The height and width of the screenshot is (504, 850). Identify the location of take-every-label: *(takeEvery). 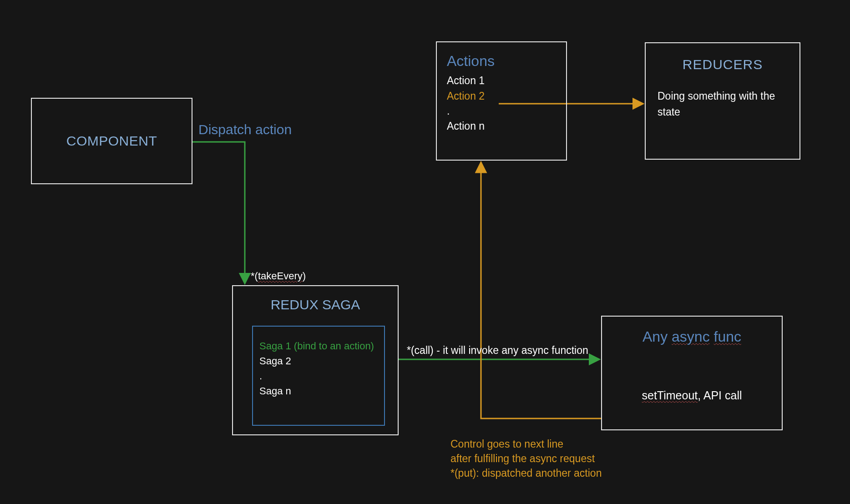
(278, 276).